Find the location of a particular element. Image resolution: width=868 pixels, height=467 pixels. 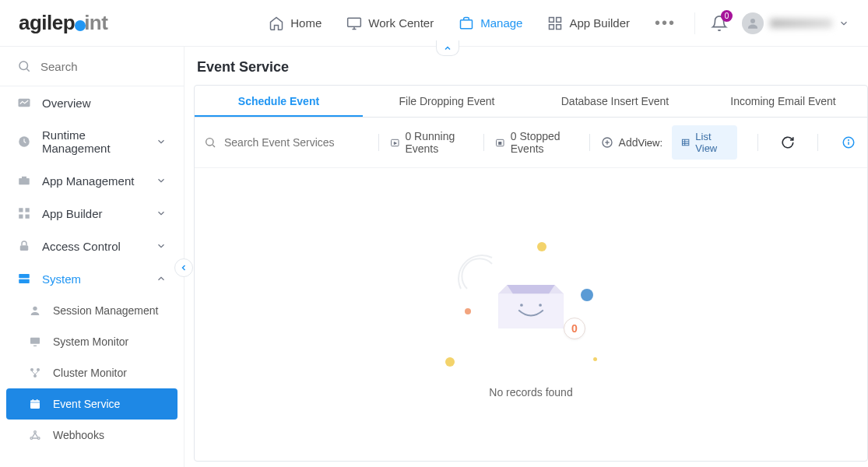

user-menu is located at coordinates (796, 23).